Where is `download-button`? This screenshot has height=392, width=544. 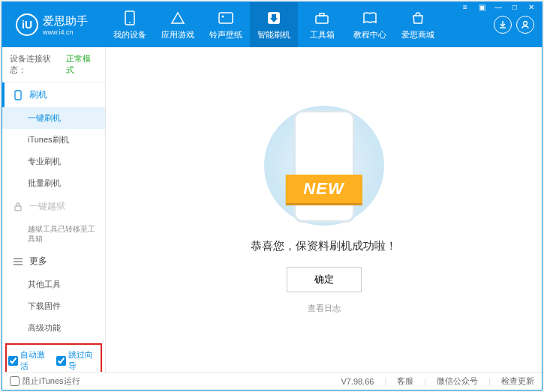 download-button is located at coordinates (503, 25).